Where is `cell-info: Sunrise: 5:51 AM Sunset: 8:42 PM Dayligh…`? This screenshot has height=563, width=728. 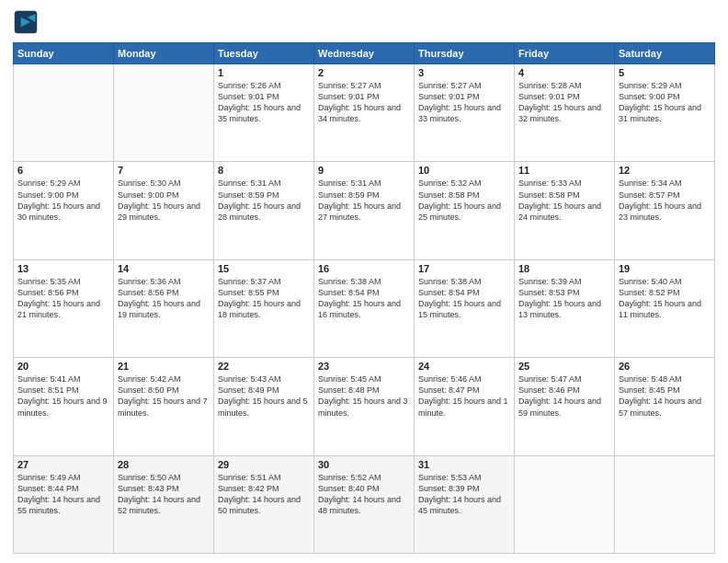 cell-info: Sunrise: 5:51 AM Sunset: 8:42 PM Dayligh… is located at coordinates (264, 495).